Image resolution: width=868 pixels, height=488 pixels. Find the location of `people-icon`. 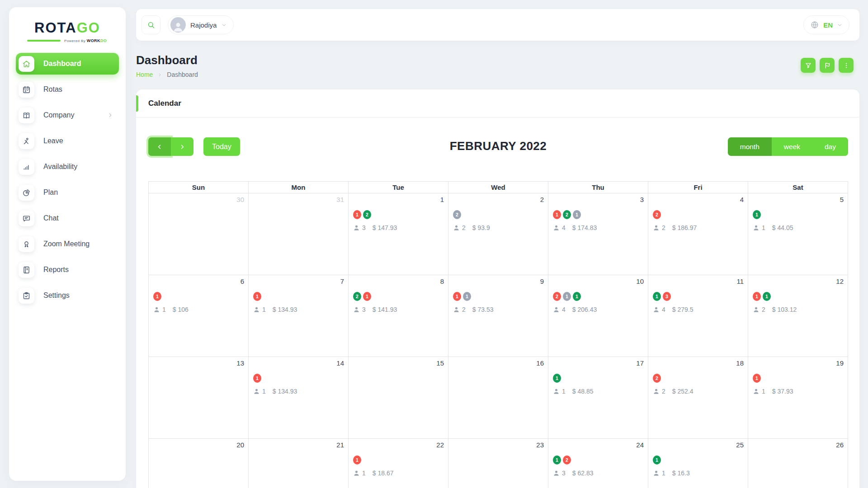

people-icon is located at coordinates (556, 474).